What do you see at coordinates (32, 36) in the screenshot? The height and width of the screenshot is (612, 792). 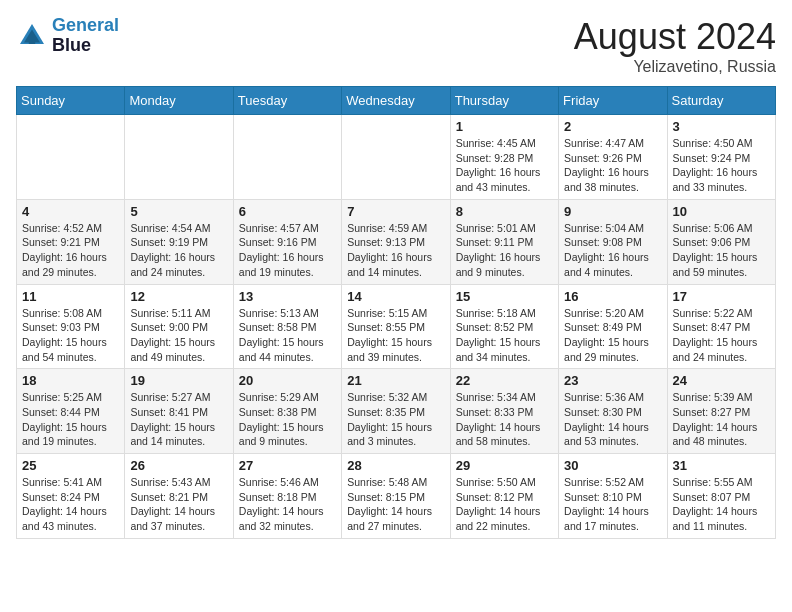 I see `logo-icon` at bounding box center [32, 36].